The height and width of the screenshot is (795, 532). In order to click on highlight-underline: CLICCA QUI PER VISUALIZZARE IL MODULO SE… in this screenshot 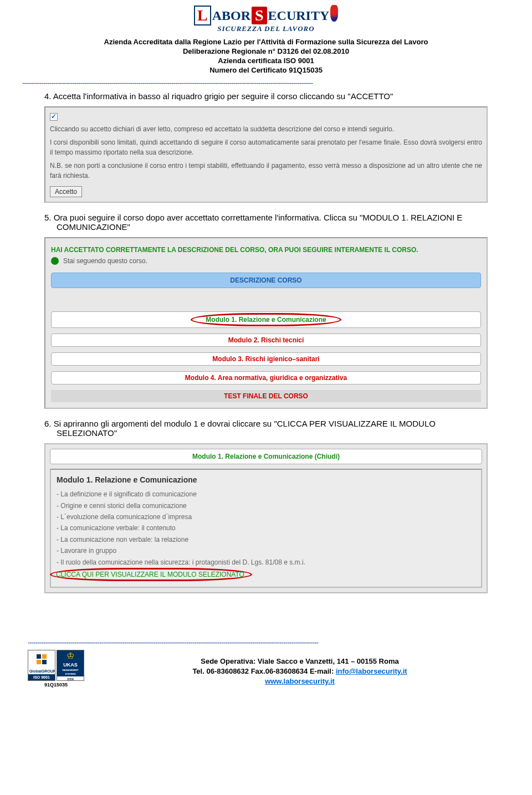, I will do `click(151, 575)`.